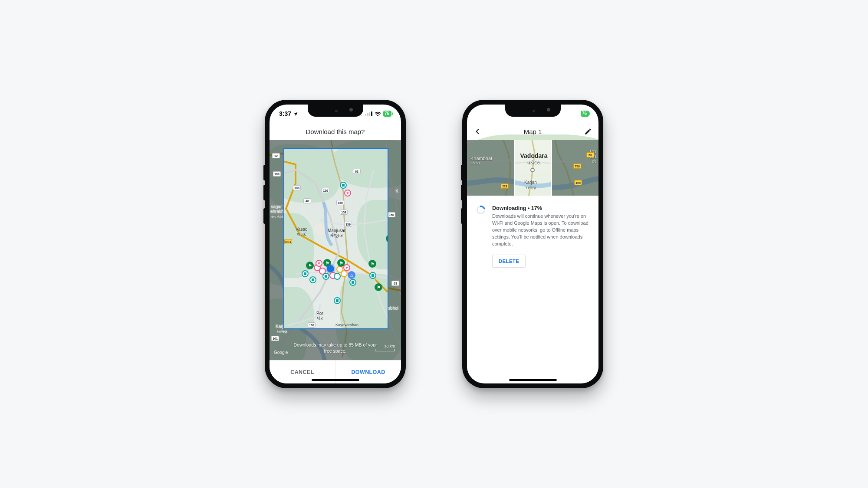  What do you see at coordinates (542, 208) in the screenshot?
I see `download-status-title: Downloading • 17%` at bounding box center [542, 208].